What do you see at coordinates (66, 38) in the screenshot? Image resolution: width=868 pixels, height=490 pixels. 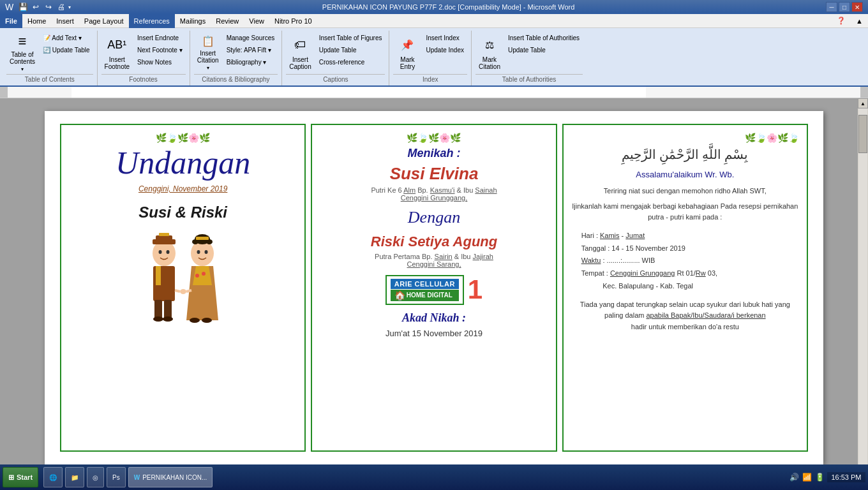 I see `add-text-button: 📝 Add Text ▾` at bounding box center [66, 38].